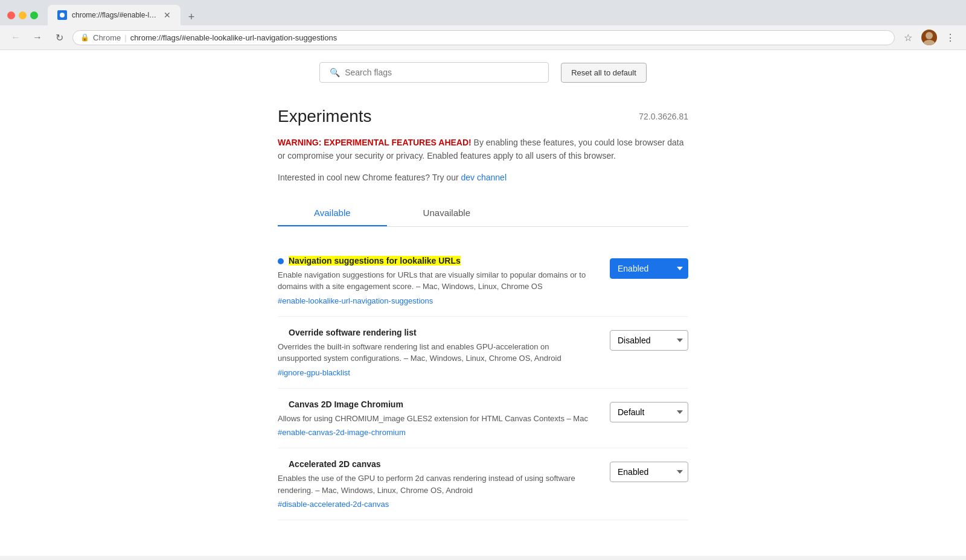 Image resolution: width=966 pixels, height=560 pixels. What do you see at coordinates (434, 72) in the screenshot?
I see `search-box: 🔍` at bounding box center [434, 72].